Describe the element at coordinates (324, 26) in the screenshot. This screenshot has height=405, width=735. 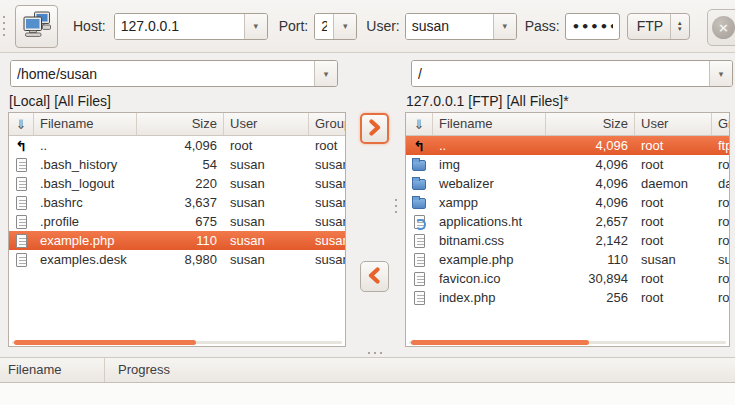
I see `port-input` at that location.